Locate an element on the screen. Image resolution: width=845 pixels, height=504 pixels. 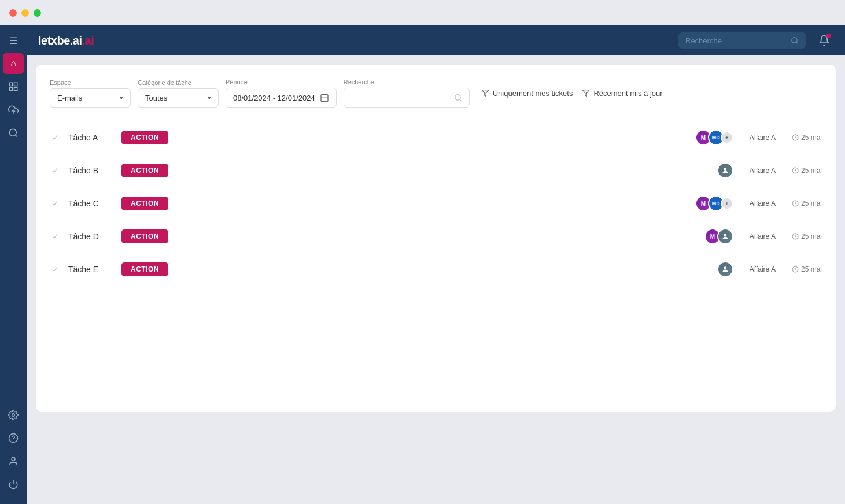
task-name-a: Tâche A is located at coordinates (91, 138).